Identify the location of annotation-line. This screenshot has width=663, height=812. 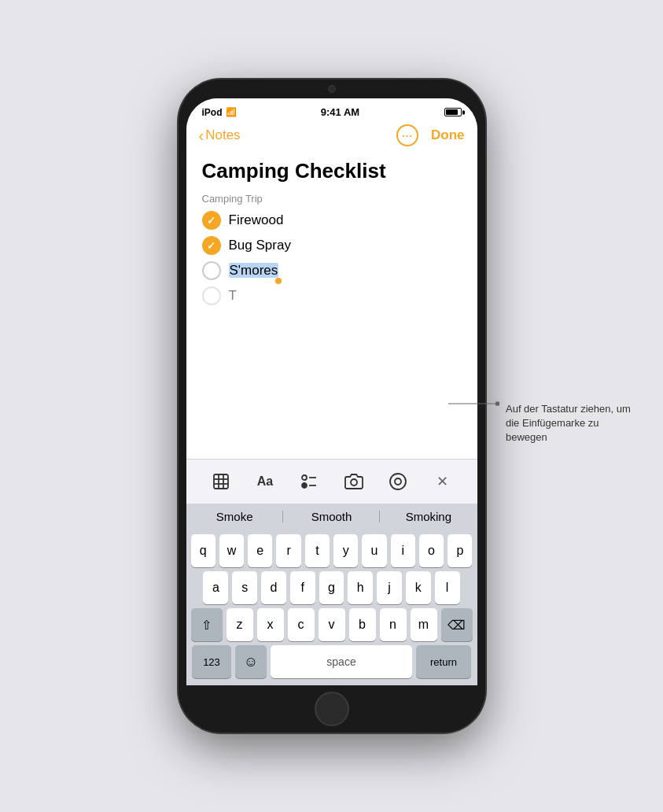
(473, 404).